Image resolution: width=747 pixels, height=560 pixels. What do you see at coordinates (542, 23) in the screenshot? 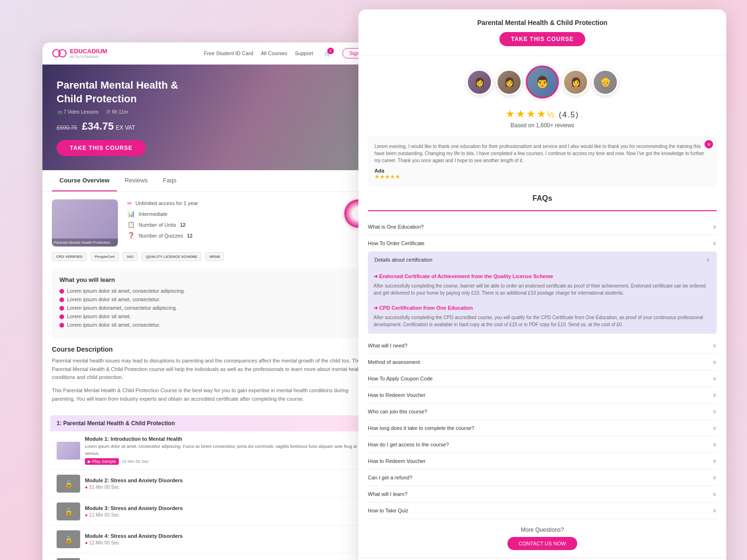
I see `right-course-title: Parental Mental Health & Child Protectio…` at bounding box center [542, 23].